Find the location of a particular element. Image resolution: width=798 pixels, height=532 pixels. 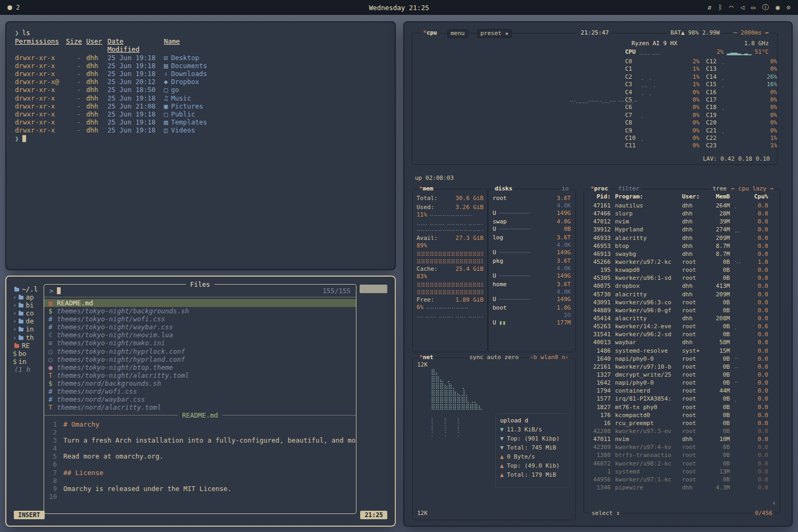

select-hint: select ↕ is located at coordinates (605, 513).